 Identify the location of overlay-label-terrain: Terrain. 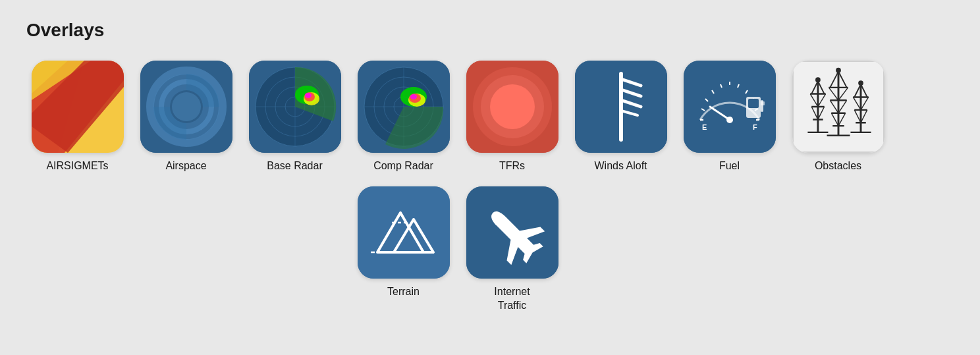
(403, 292).